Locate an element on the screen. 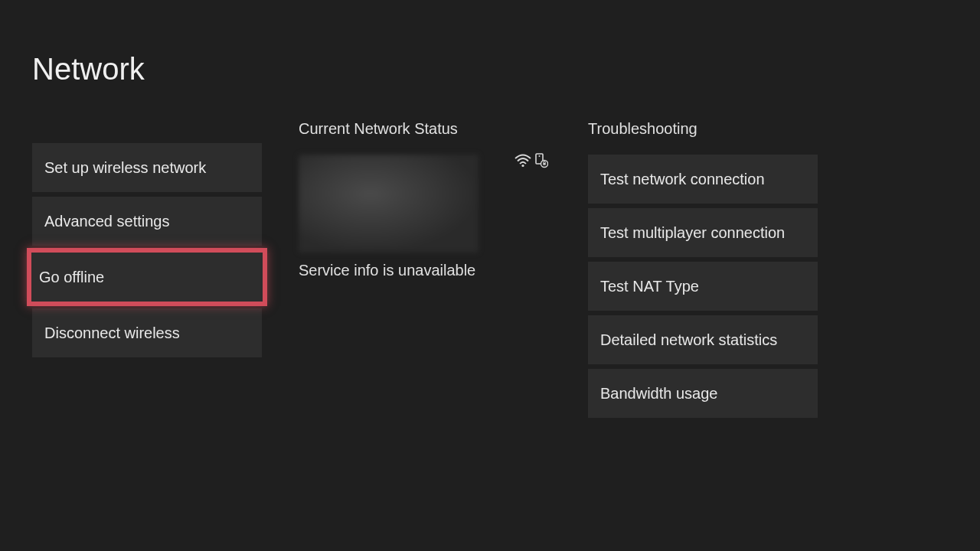 This screenshot has height=551, width=980. advanced-settings-button: Advanced settings is located at coordinates (147, 221).